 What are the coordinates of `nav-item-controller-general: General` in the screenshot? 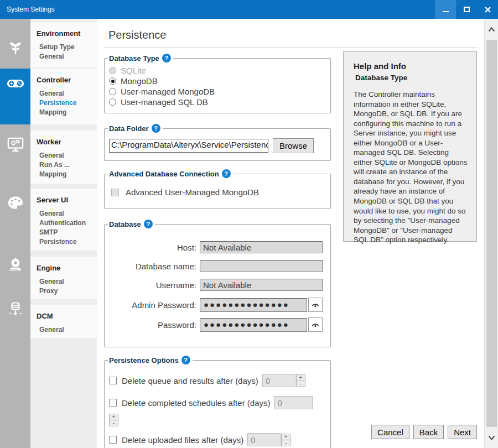 It's located at (66, 94).